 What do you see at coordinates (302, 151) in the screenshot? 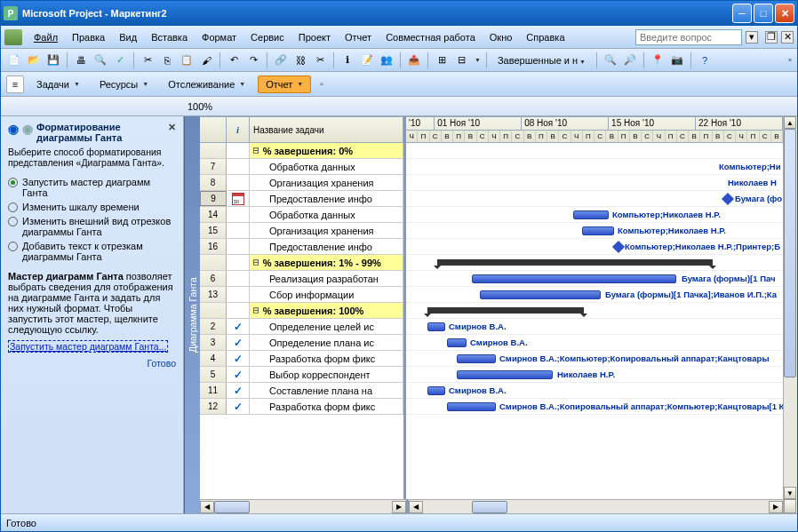
I see `task-row: ⊟% завершения: 0%` at bounding box center [302, 151].